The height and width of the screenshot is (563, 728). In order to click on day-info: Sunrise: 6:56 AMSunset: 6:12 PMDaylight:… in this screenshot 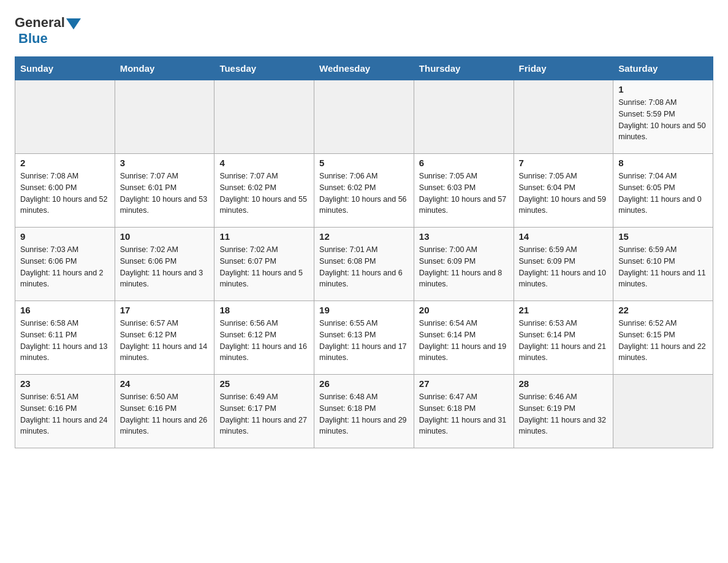, I will do `click(264, 341)`.